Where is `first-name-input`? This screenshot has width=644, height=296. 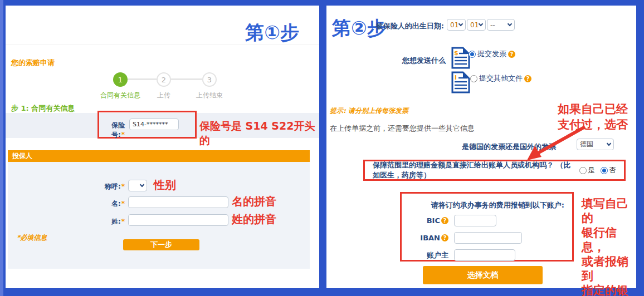
first-name-input is located at coordinates (178, 203).